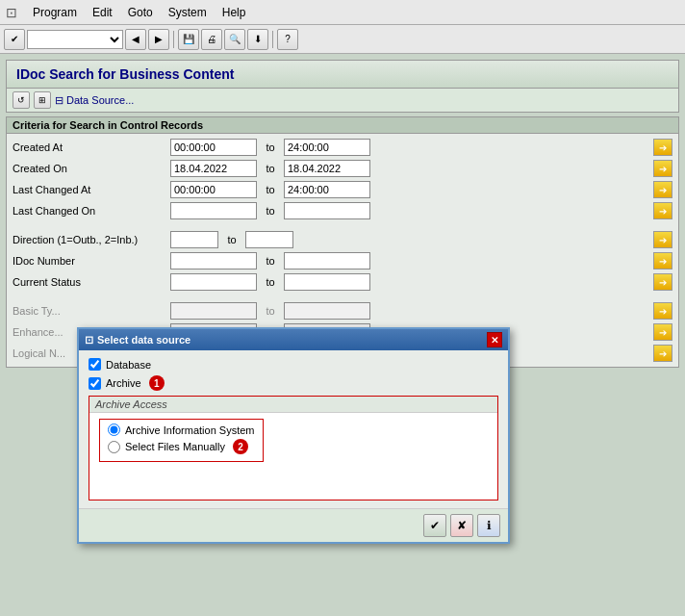 The height and width of the screenshot is (616, 685). I want to click on dialog-title: Select data source, so click(144, 340).